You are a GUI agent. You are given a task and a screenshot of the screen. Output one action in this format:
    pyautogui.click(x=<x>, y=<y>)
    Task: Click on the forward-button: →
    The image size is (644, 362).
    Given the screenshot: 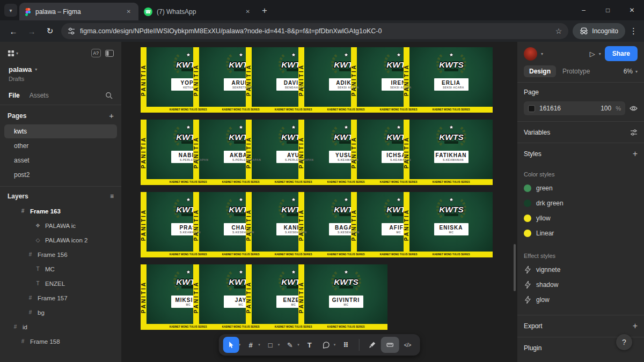 What is the action you would take?
    pyautogui.click(x=32, y=31)
    